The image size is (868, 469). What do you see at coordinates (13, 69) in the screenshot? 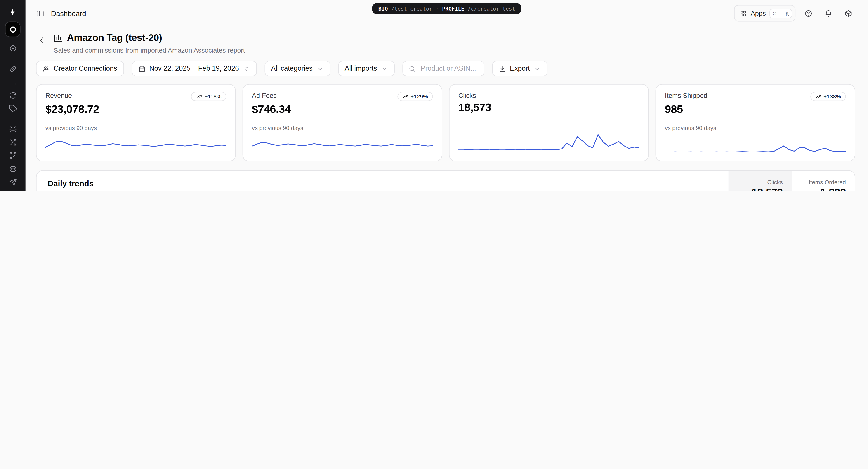
I see `link-icon` at bounding box center [13, 69].